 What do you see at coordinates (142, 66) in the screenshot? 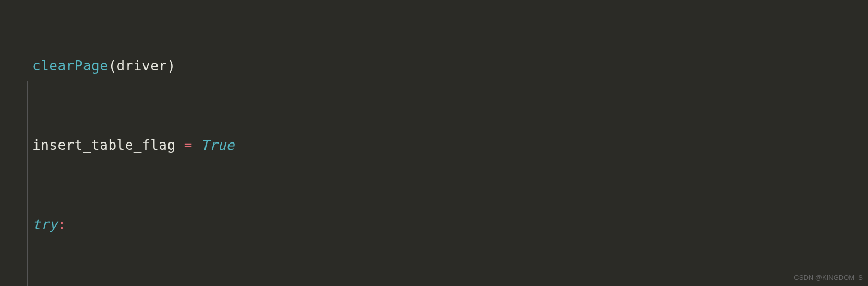
I see `identifier: driver` at bounding box center [142, 66].